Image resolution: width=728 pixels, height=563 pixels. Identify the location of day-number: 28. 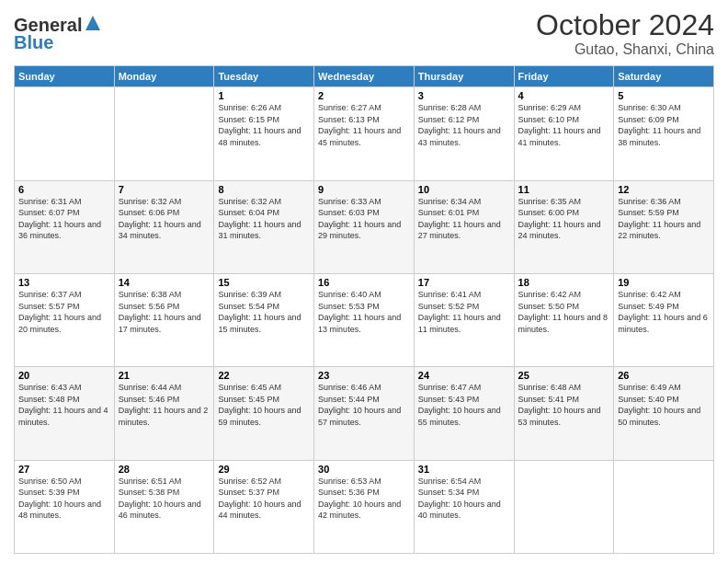
(165, 469).